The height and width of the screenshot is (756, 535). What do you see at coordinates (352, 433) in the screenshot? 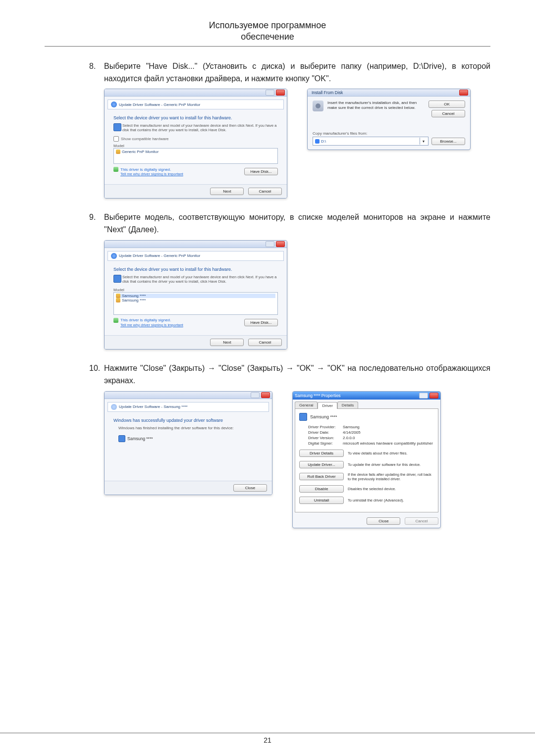
I see `date-value: 4/14/2005` at bounding box center [352, 433].